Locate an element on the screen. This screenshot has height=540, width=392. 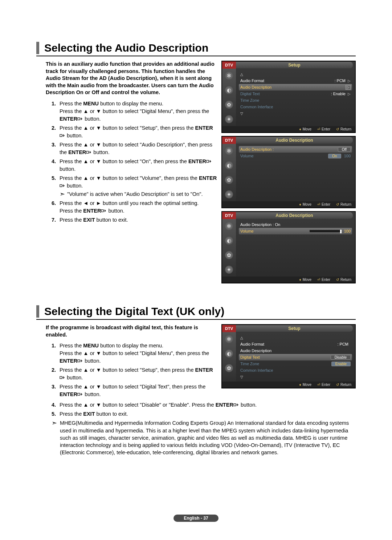
section-title: Selecting the Audio Description is located at coordinates (126, 48).